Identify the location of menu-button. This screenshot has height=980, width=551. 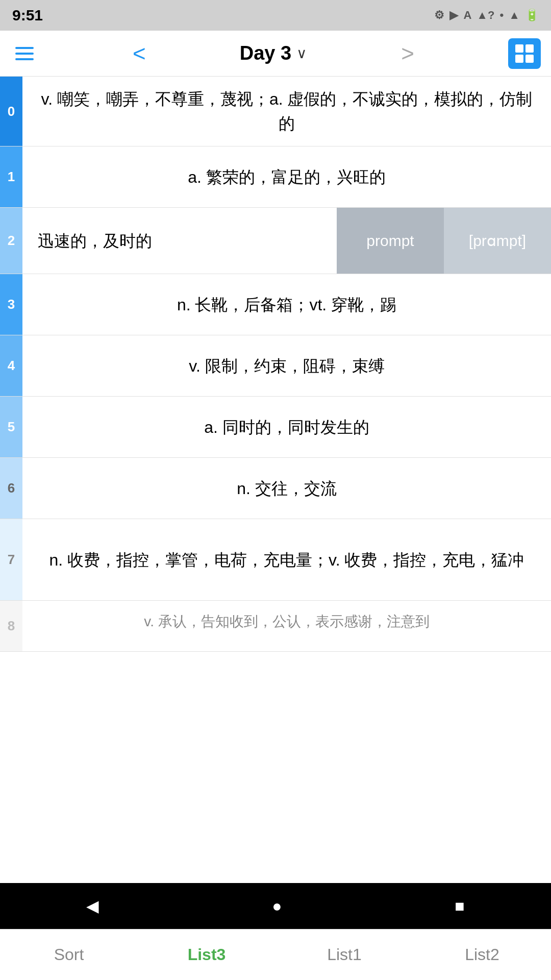
(24, 54).